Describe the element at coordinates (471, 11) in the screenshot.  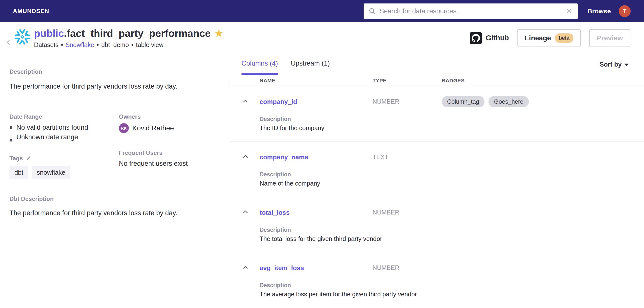
I see `search-bar: ✕` at that location.